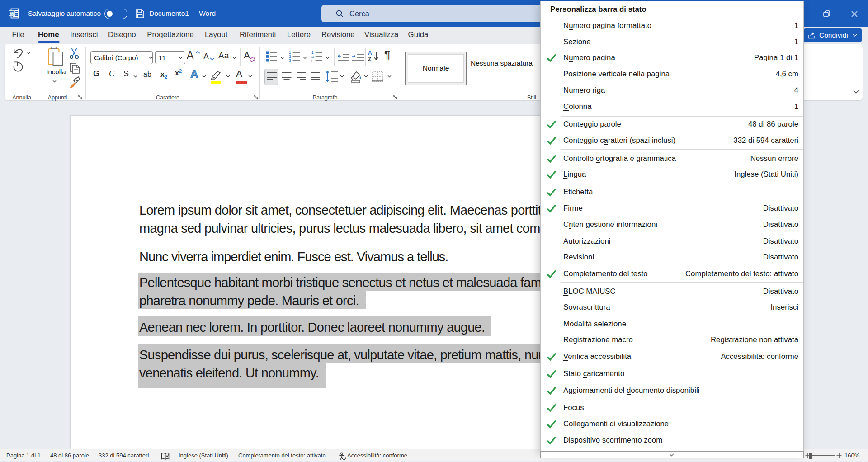 This screenshot has height=462, width=868. What do you see at coordinates (370, 59) in the screenshot?
I see `svg-text: Z` at bounding box center [370, 59].